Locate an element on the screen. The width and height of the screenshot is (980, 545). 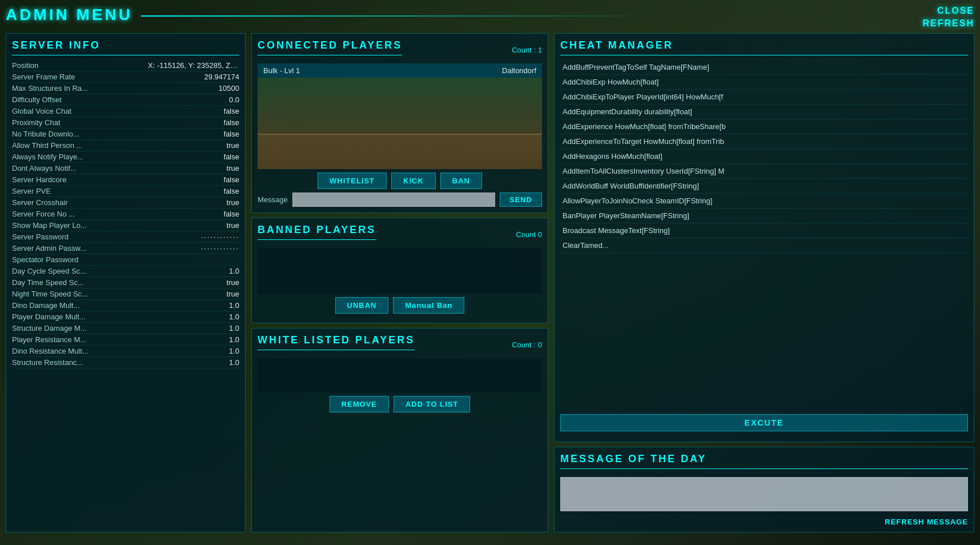
connected-players-title: CONNECTED PLAYERS is located at coordinates (330, 47).